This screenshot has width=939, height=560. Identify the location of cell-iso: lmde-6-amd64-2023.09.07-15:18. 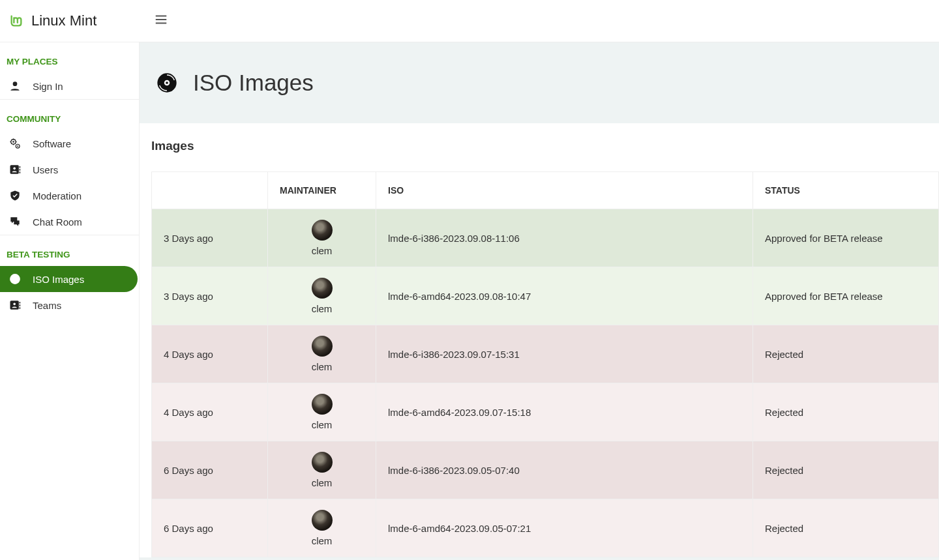
(565, 412).